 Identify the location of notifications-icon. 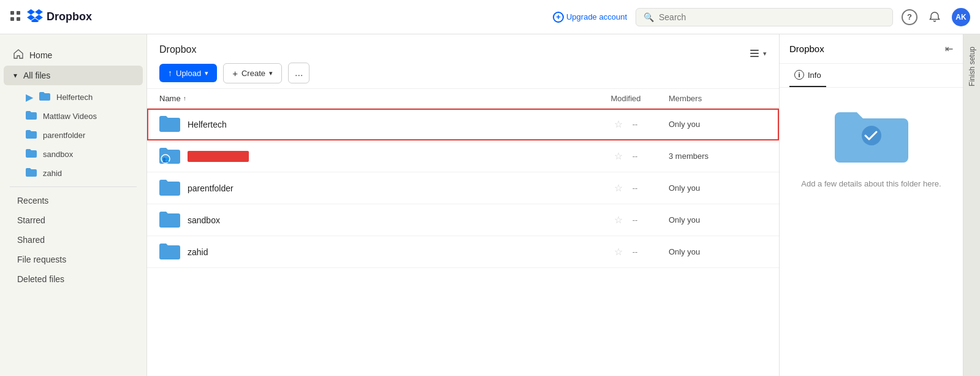
(935, 17).